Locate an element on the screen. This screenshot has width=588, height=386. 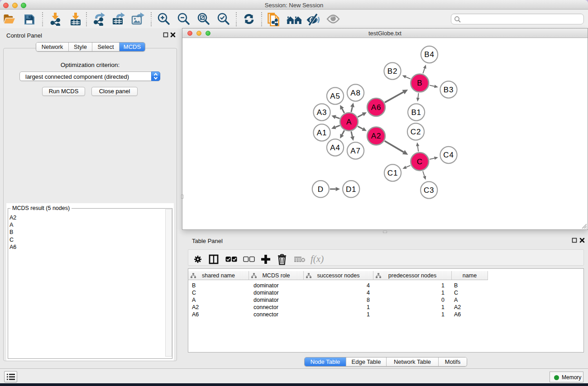
svg-text: A8 is located at coordinates (355, 93).